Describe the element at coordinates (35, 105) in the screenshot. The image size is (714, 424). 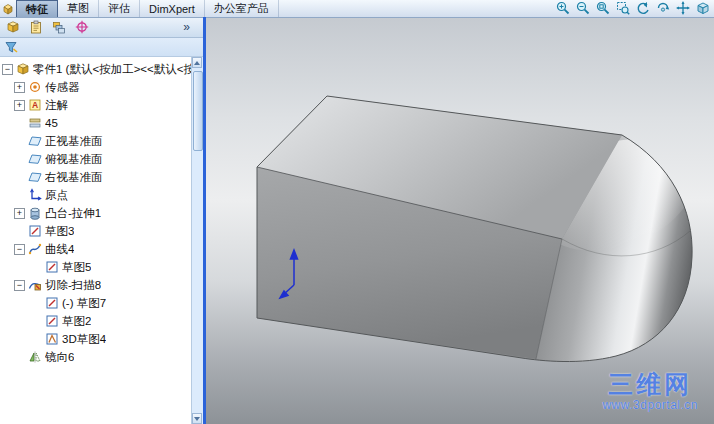
I see `svg-text: A` at that location.